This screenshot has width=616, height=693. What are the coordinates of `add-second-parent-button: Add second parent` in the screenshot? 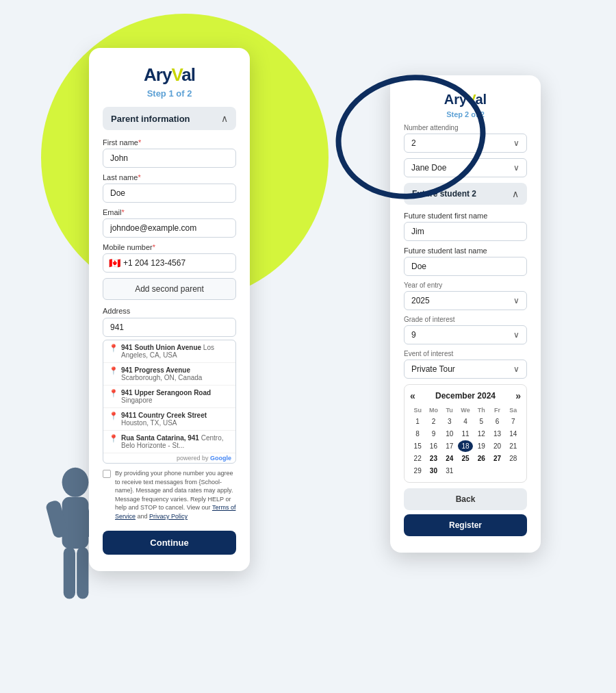 It's located at (170, 289).